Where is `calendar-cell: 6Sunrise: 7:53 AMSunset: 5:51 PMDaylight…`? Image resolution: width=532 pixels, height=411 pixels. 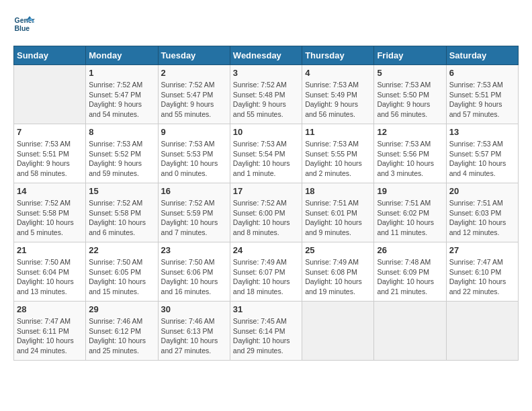 calendar-cell: 6Sunrise: 7:53 AMSunset: 5:51 PMDaylight… is located at coordinates (482, 95).